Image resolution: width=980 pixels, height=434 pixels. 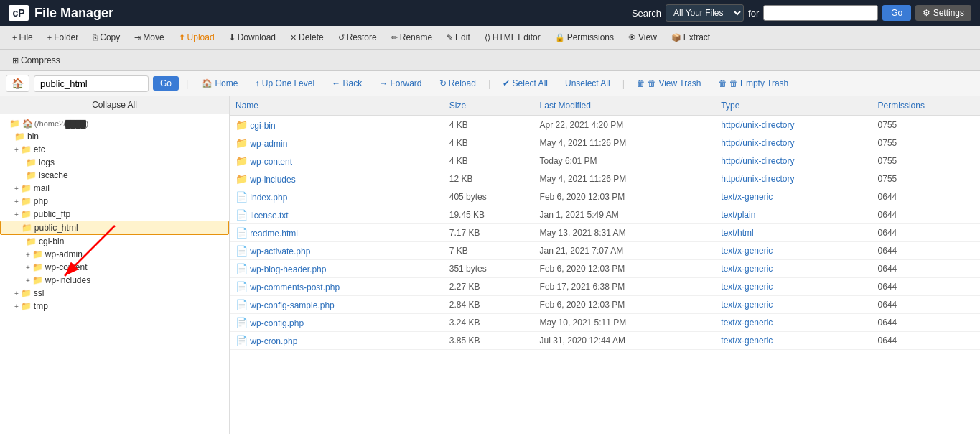 I want to click on col-name: Name, so click(x=337, y=106).